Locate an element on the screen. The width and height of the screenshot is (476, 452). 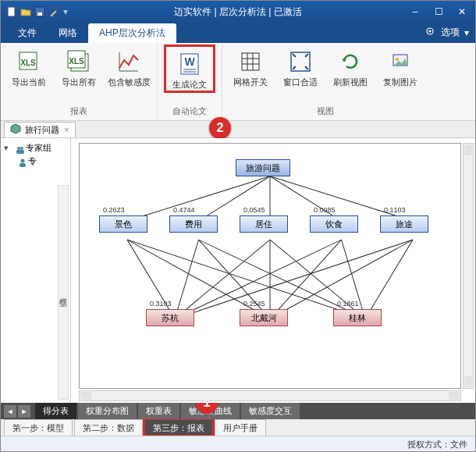
weight-label: 0.2545 is located at coordinates (254, 304).